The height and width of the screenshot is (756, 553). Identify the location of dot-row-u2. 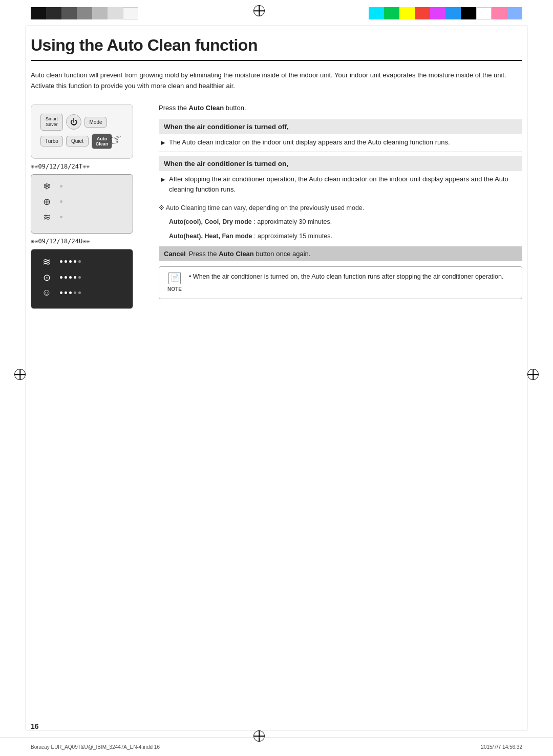
(71, 278).